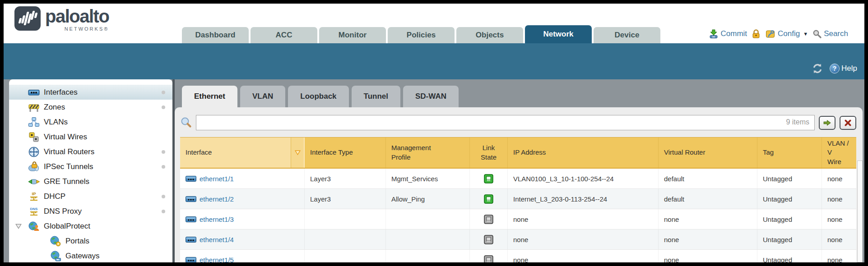  Describe the element at coordinates (34, 211) in the screenshot. I see `dns-proxy-icon: DNS` at that location.